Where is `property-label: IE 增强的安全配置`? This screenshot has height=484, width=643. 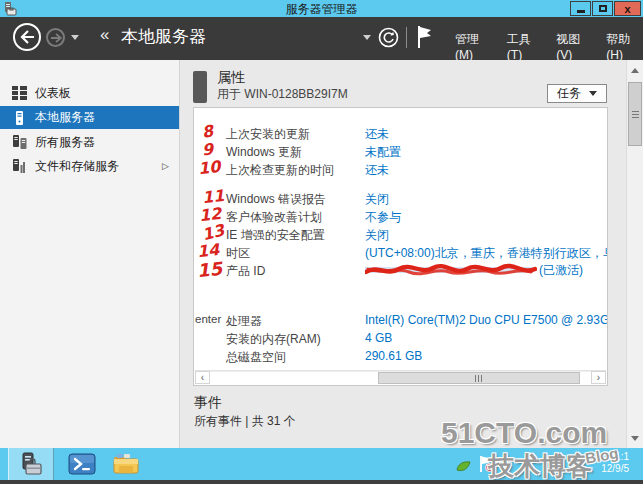 property-label: IE 增强的安全配置 is located at coordinates (276, 236).